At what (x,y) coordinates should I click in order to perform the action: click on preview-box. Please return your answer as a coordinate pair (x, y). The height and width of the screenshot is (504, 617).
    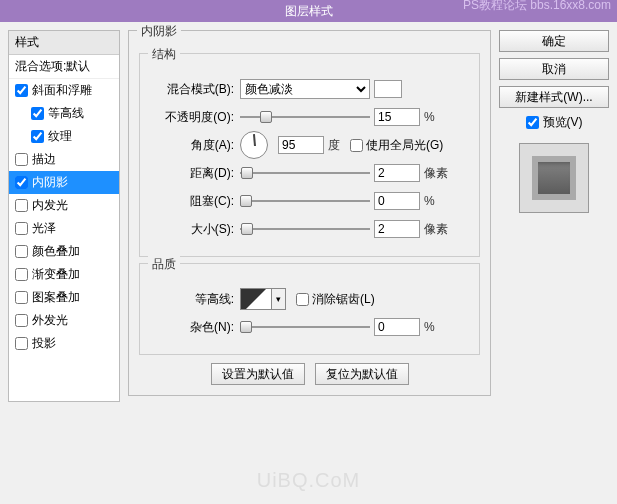
    Looking at the image, I should click on (554, 178).